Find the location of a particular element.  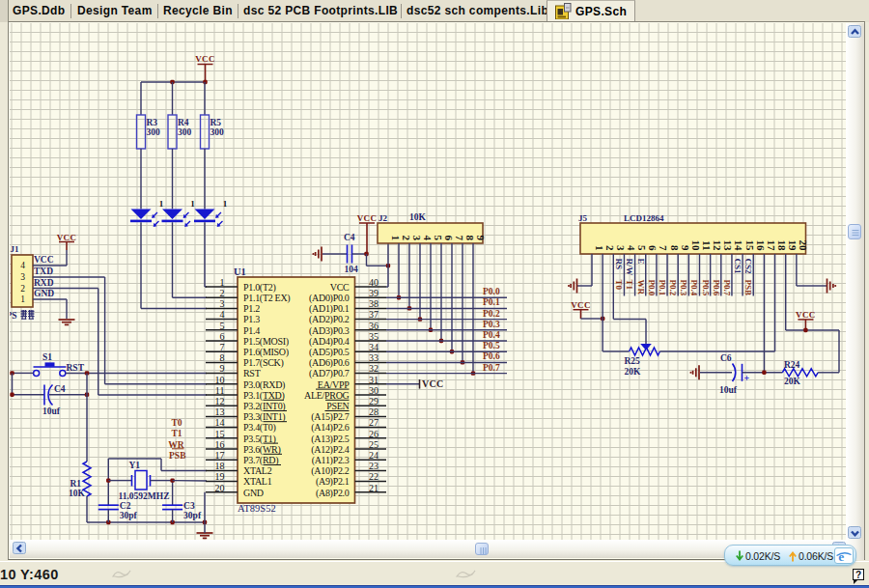

svg-text: P1.4 is located at coordinates (251, 330).